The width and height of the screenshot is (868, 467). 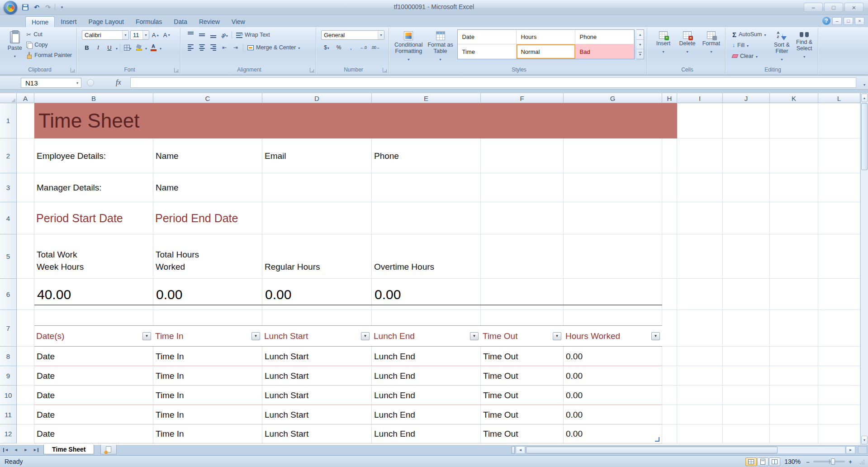 What do you see at coordinates (49, 55) in the screenshot?
I see `format-painter-button: Format Painter` at bounding box center [49, 55].